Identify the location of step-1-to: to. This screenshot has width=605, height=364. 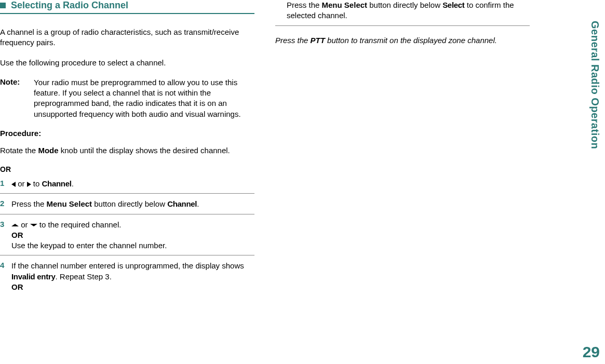
(36, 184).